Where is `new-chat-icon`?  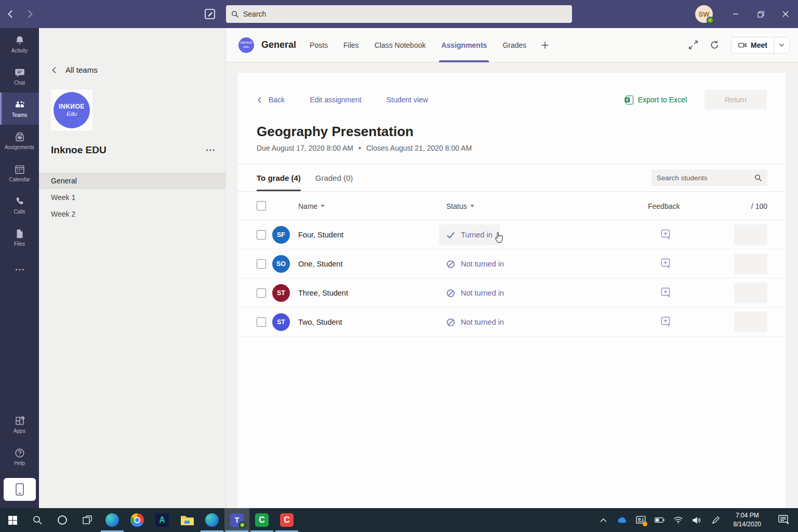
new-chat-icon is located at coordinates (210, 14).